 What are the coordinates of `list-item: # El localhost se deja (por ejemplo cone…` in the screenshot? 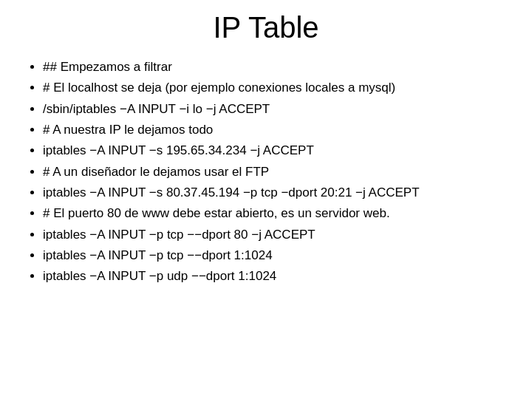 It's located at (276, 88).